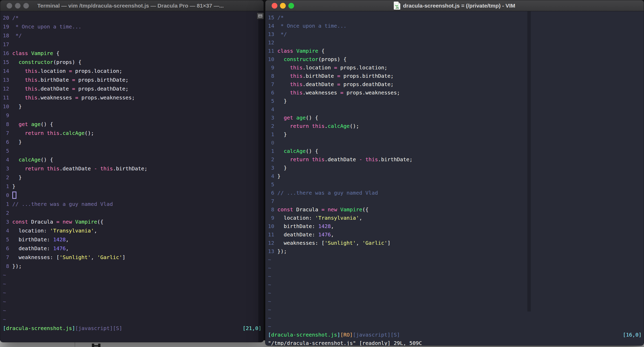 The image size is (644, 347). Describe the element at coordinates (312, 26) in the screenshot. I see `code-token: * Once upon a time...` at that location.